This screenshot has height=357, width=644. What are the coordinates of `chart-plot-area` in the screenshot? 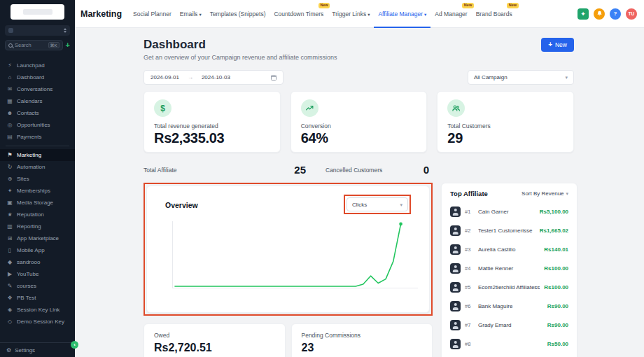 It's located at (295, 255).